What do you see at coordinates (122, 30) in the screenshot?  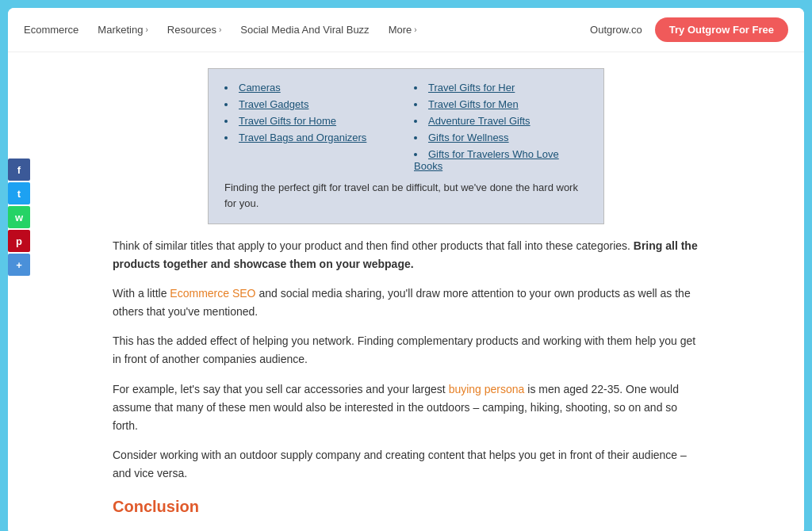 I see `nav-marketing: Marketing ›` at bounding box center [122, 30].